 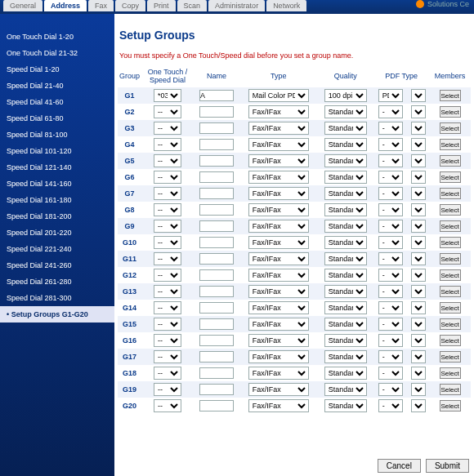 What do you see at coordinates (101, 6) in the screenshot?
I see `tab-fax: Fax` at bounding box center [101, 6].